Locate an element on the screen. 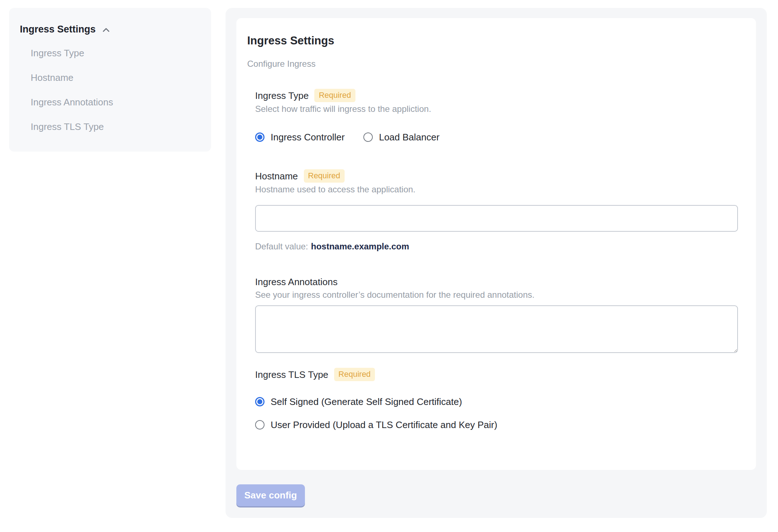  radio-label: Self Signed (Generate Self Signed Certif… is located at coordinates (366, 402).